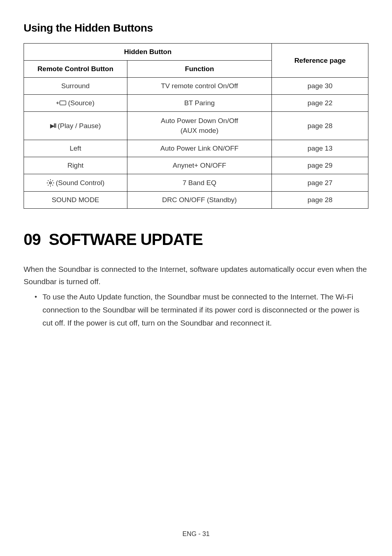 This screenshot has height=556, width=392. I want to click on cell-button: Right, so click(75, 165).